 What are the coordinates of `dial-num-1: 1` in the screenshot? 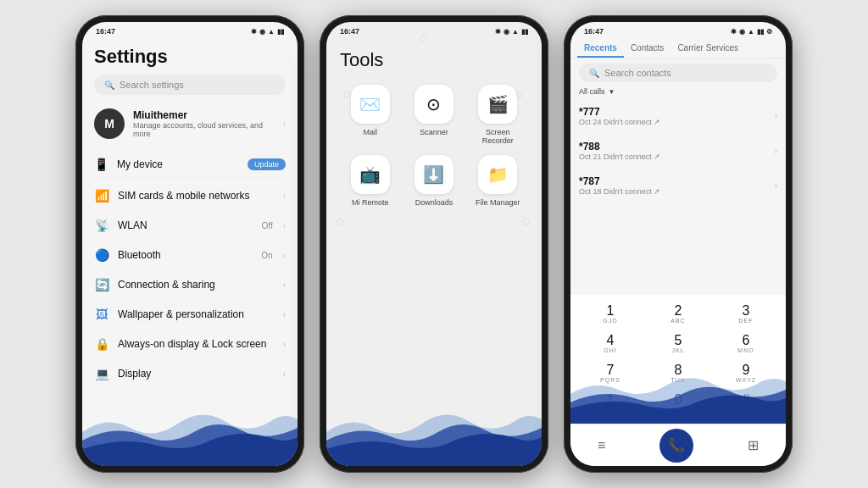 It's located at (610, 311).